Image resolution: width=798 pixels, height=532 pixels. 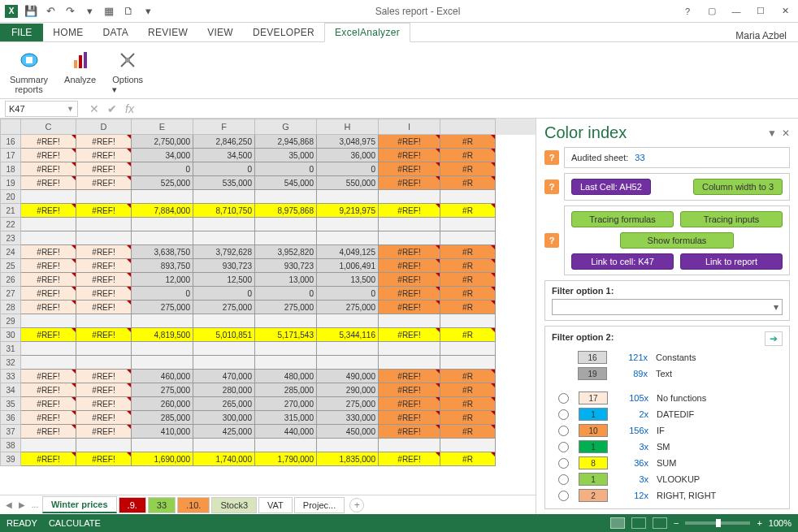 I want to click on cell-value: 1,006,491, so click(x=348, y=266).